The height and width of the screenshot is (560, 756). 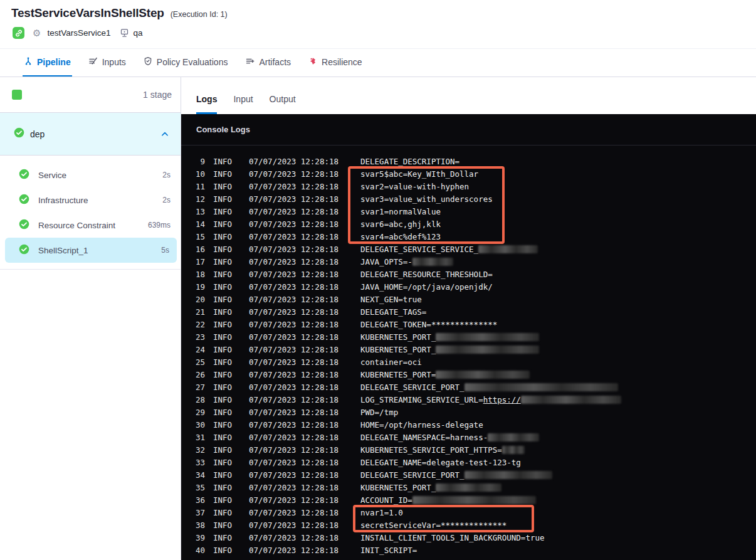 I want to click on log-message-text: svar6=abc,ghj,klk, so click(x=401, y=225).